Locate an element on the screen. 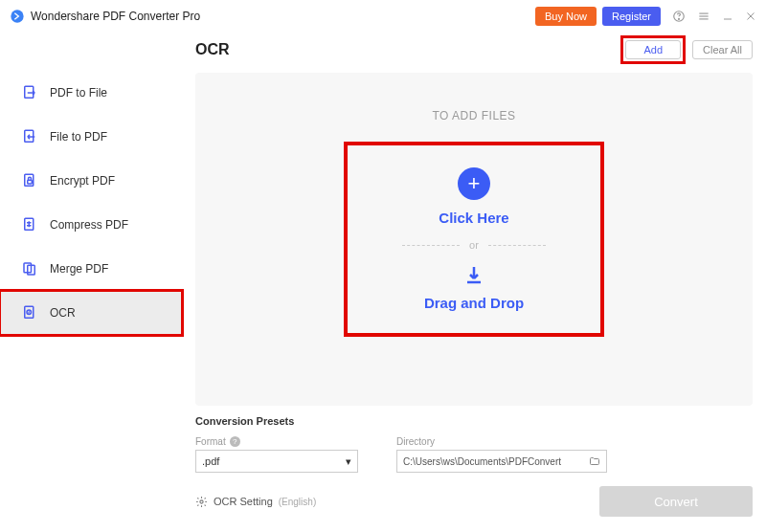 This screenshot has height=532, width=766. download-icon is located at coordinates (474, 276).